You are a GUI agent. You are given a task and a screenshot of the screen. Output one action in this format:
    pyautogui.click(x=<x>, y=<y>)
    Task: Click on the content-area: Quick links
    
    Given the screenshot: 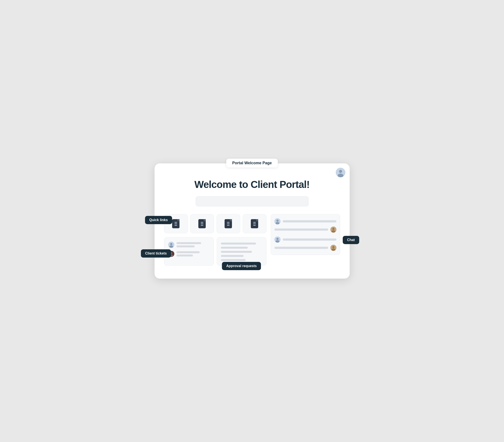 What is the action you would take?
    pyautogui.click(x=252, y=240)
    